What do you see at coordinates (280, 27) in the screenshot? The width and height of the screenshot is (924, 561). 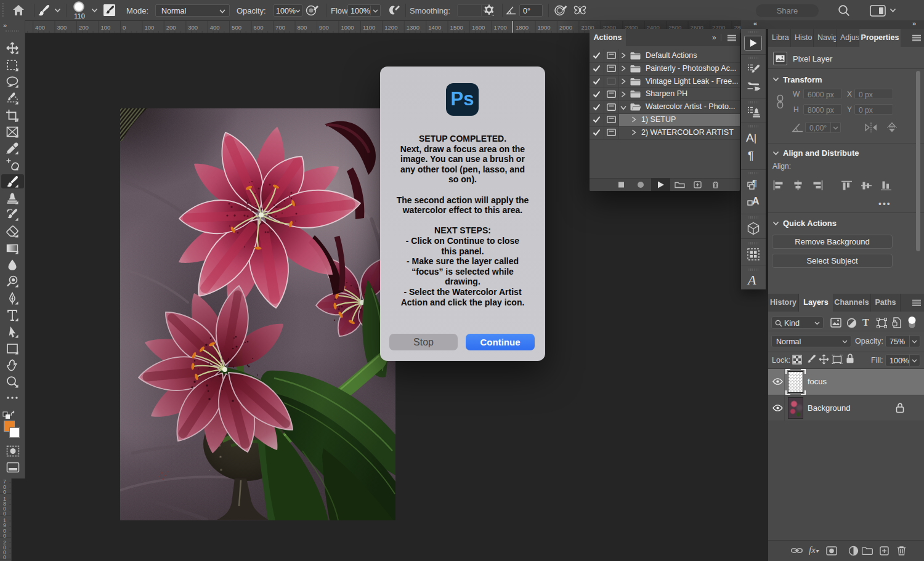 I see `svg-text: 700` at bounding box center [280, 27].